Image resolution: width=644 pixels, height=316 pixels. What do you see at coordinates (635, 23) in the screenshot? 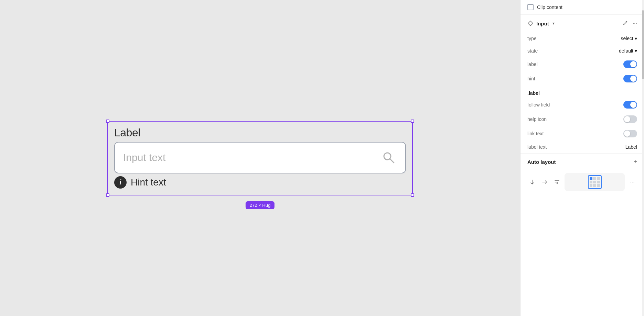
I see `more-options-icon: ···` at bounding box center [635, 23].